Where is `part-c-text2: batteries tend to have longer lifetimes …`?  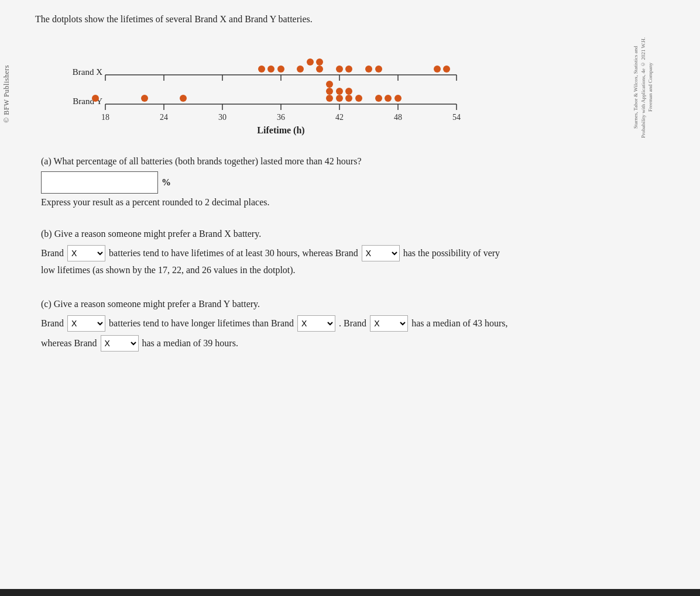
part-c-text2: batteries tend to have longer lifetimes … is located at coordinates (201, 323).